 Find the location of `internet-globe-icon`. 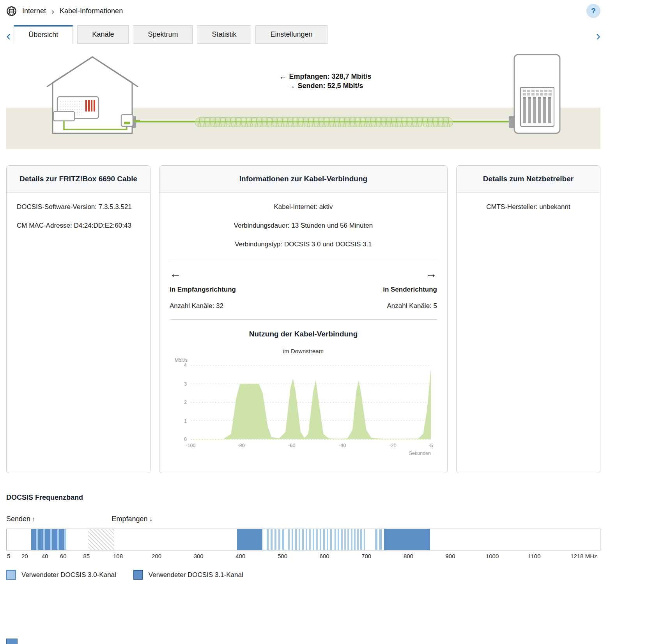

internet-globe-icon is located at coordinates (12, 11).